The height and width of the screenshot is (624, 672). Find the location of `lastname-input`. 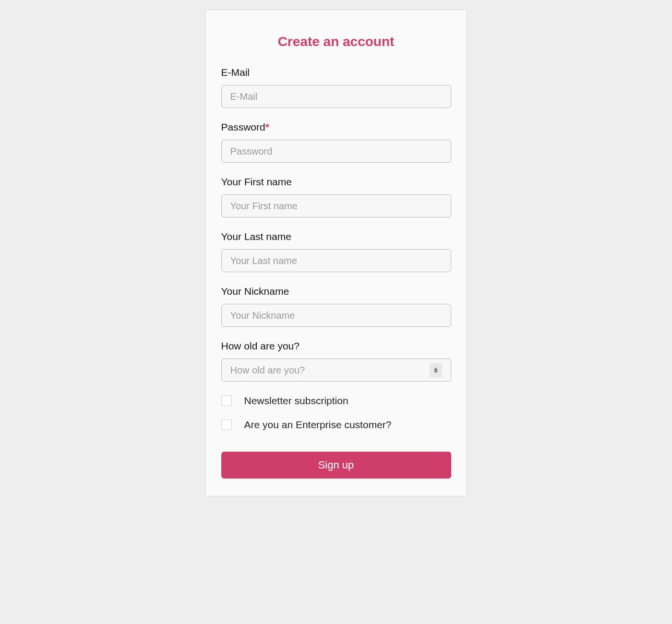

lastname-input is located at coordinates (336, 261).